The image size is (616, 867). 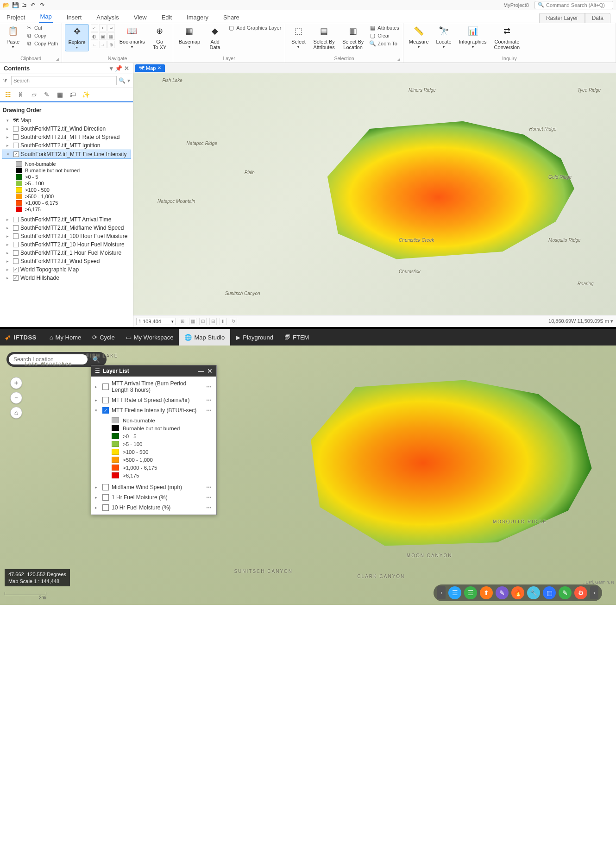 What do you see at coordinates (203, 321) in the screenshot?
I see `status-tool-icon: ⊡` at bounding box center [203, 321].